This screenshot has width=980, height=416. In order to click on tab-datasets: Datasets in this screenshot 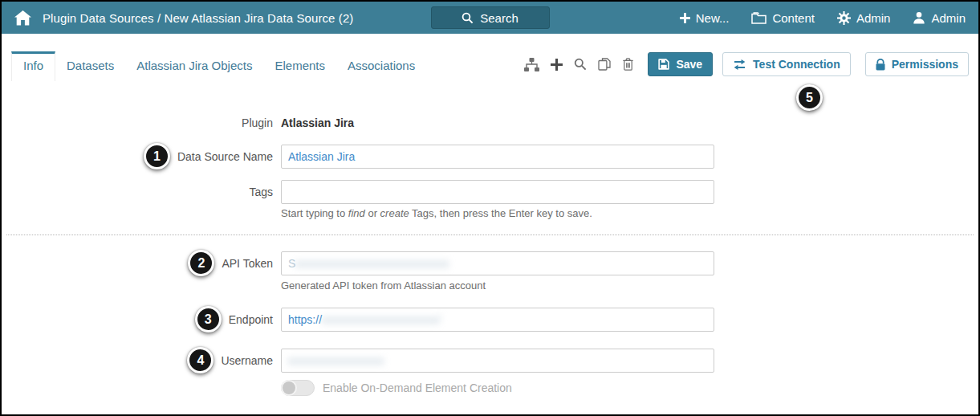, I will do `click(90, 66)`.